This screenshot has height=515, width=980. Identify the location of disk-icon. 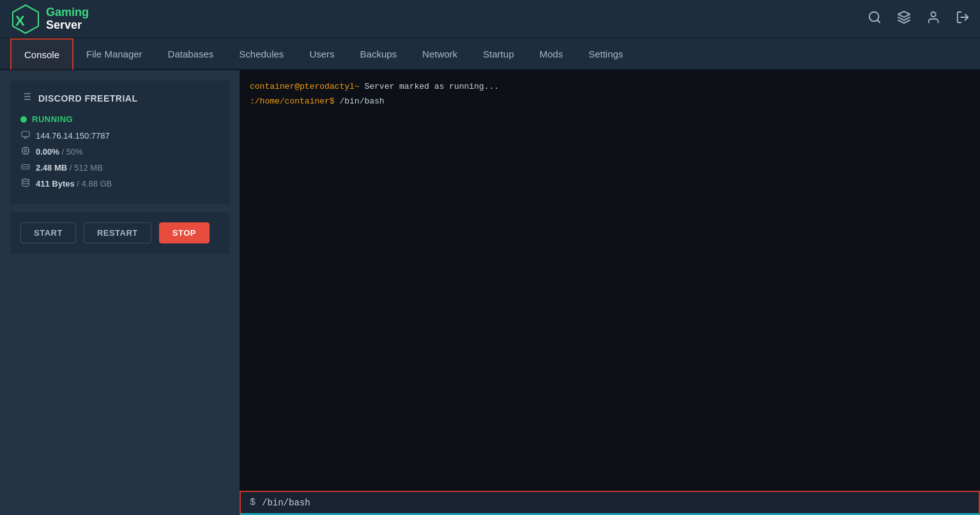
(26, 184).